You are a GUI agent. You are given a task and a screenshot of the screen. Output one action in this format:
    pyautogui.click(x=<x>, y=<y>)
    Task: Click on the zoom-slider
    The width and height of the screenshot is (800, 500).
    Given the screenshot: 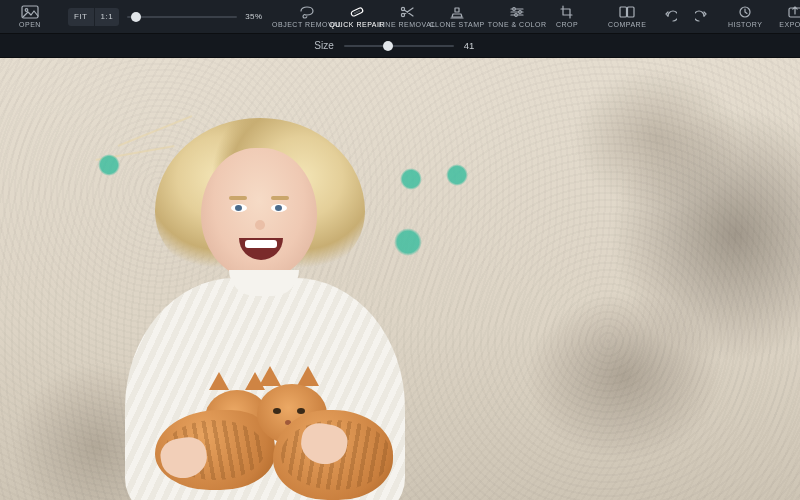 What is the action you would take?
    pyautogui.click(x=182, y=17)
    